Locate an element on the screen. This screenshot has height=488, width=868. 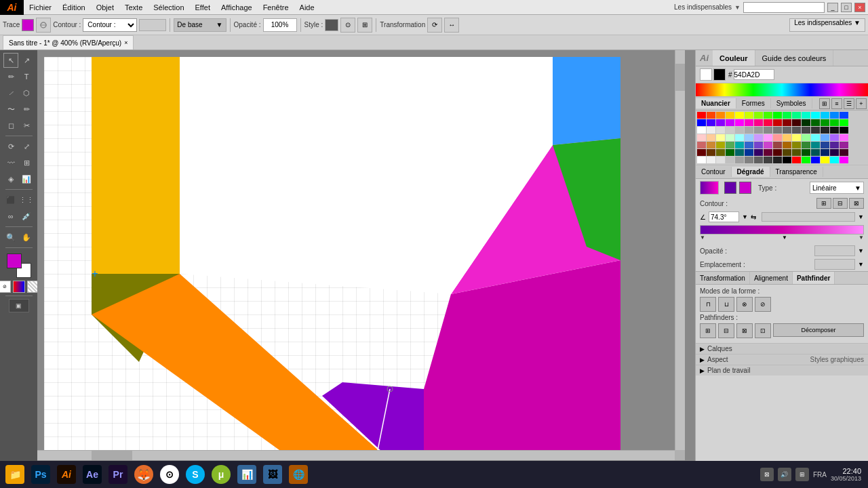
minimize-button: _ is located at coordinates (833, 7).